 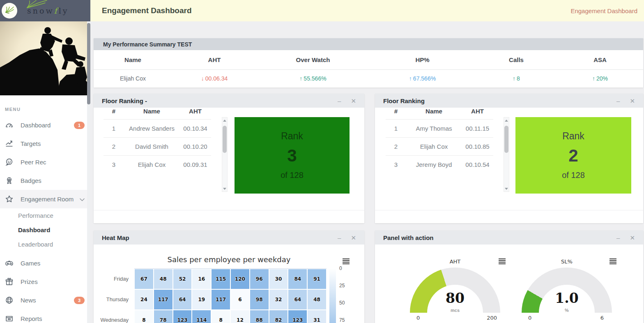 What do you see at coordinates (240, 316) in the screenshot?
I see `heatmap-cell: 12` at bounding box center [240, 316].